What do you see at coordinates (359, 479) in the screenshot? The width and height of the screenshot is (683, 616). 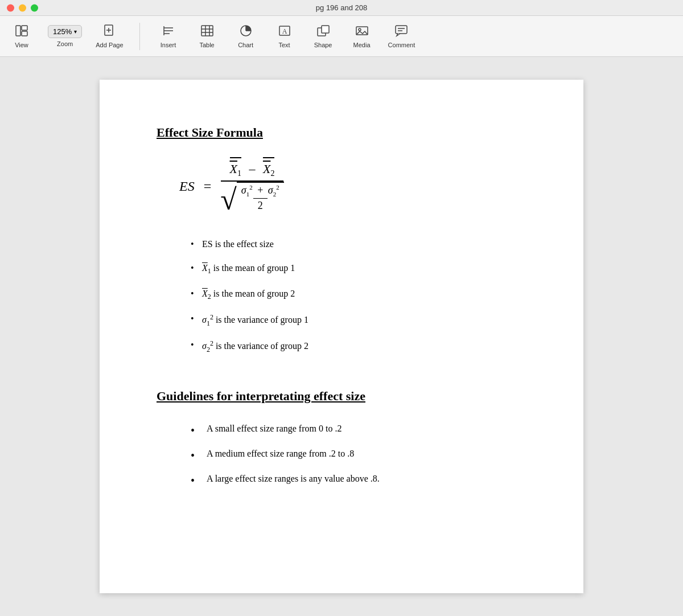 I see `guideline-large: A large effect size ranges is any value …` at bounding box center [359, 479].